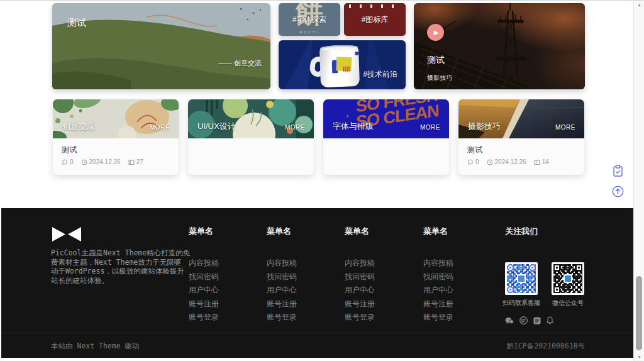 The image size is (644, 361). Describe the element at coordinates (477, 162) in the screenshot. I see `comment-count: 0` at that location.